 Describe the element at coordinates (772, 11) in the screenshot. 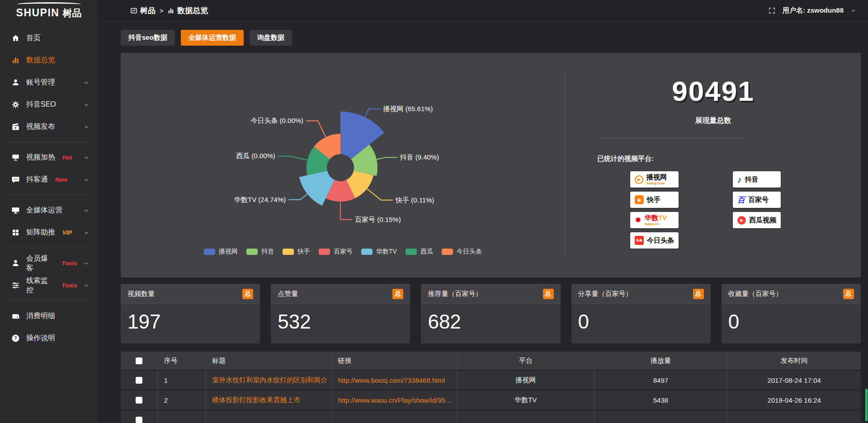

I see `fullscreen-icon` at that location.